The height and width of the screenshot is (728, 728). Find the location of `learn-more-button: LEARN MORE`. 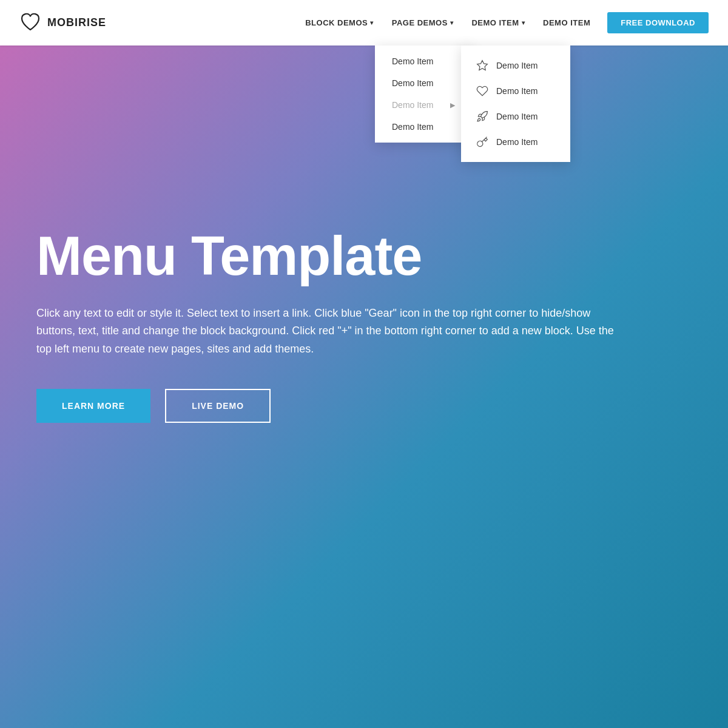

learn-more-button: LEARN MORE is located at coordinates (93, 406).